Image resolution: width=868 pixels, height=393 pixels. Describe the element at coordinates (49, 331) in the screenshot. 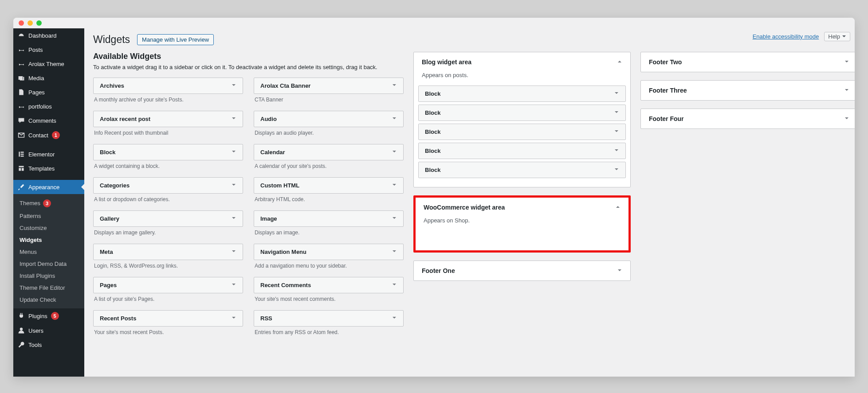

I see `sidebar-item-users: Users` at that location.